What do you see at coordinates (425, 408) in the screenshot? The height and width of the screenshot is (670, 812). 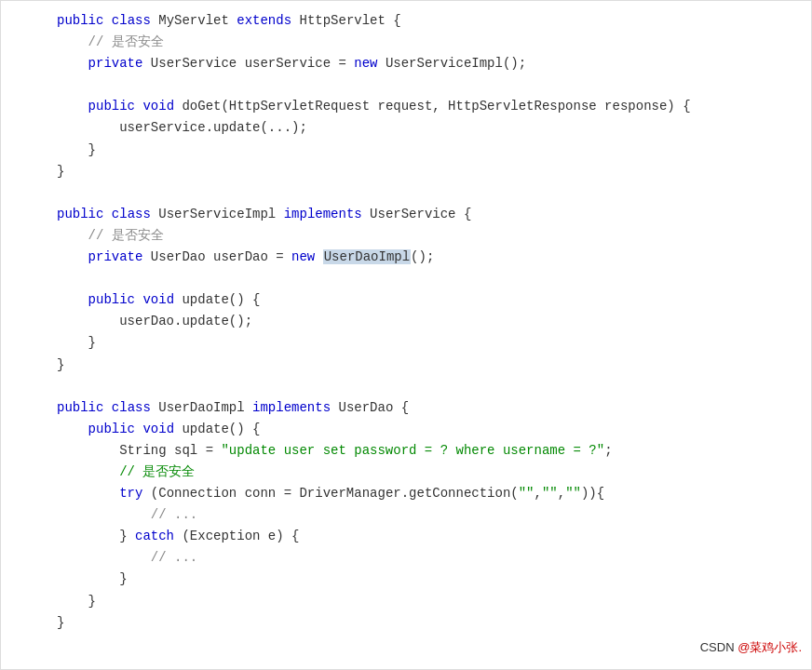 I see `code-line-19: public class UserDaoImpl implements User…` at bounding box center [425, 408].